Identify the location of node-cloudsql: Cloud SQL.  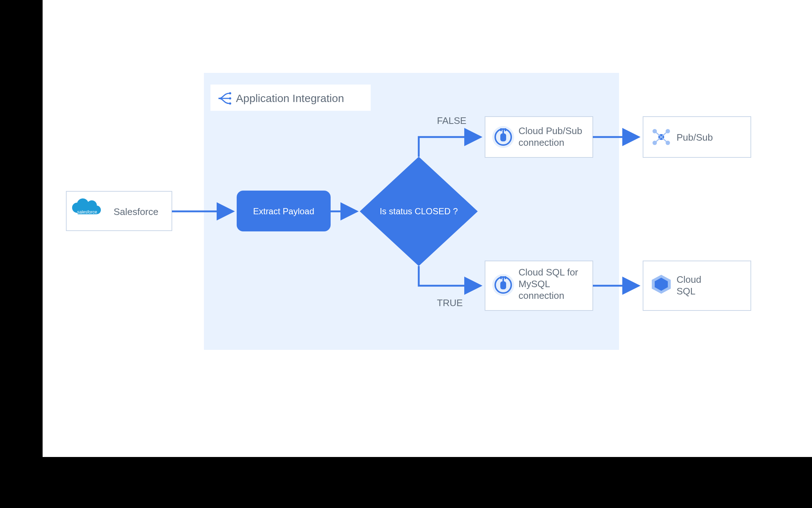
(697, 286).